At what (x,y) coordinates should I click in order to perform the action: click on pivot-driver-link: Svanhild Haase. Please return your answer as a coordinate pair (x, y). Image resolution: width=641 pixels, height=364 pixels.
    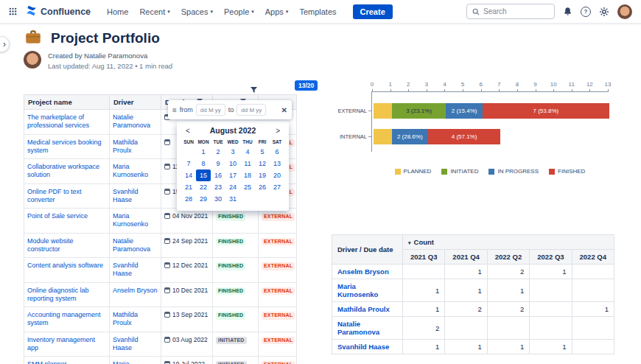
    Looking at the image, I should click on (363, 346).